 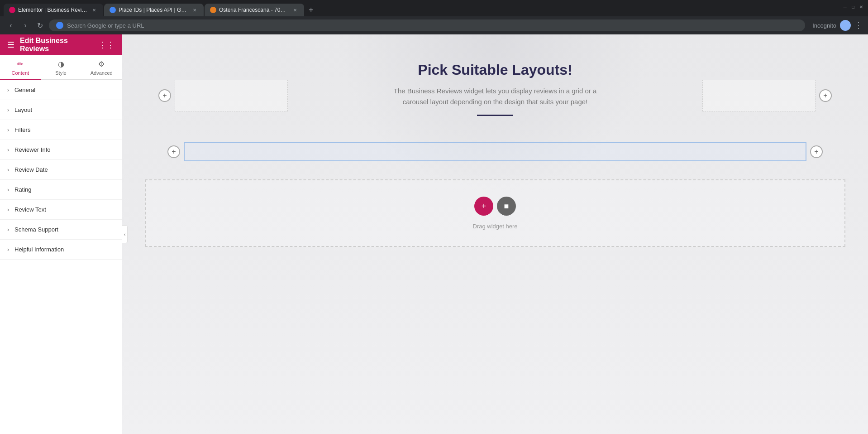 I want to click on incognito-label: Incognito, so click(x=825, y=25).